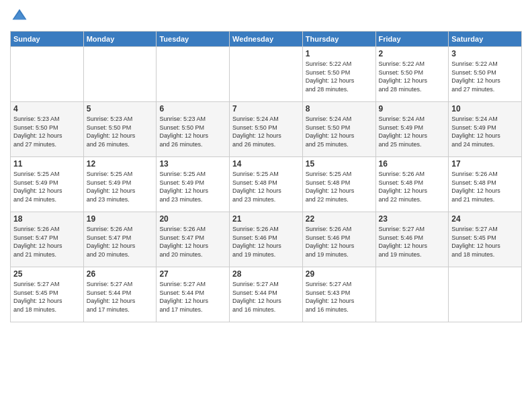  I want to click on day-number: 12, so click(120, 164).